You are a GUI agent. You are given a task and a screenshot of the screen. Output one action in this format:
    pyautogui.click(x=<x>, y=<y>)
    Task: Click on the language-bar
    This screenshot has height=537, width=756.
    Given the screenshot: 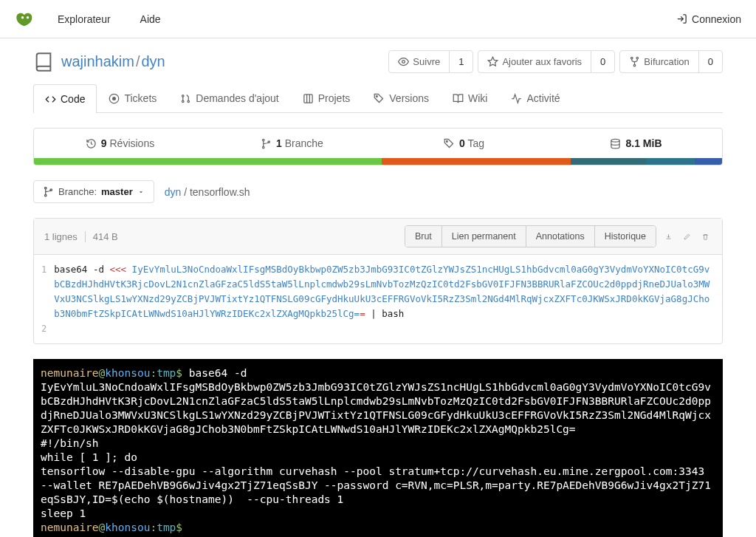 What is the action you would take?
    pyautogui.click(x=378, y=161)
    